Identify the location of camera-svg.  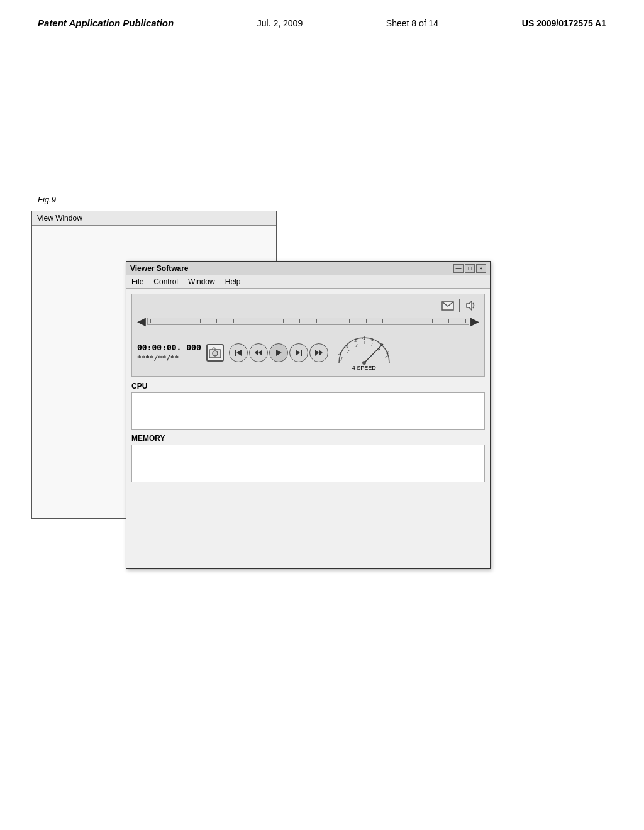
(215, 353).